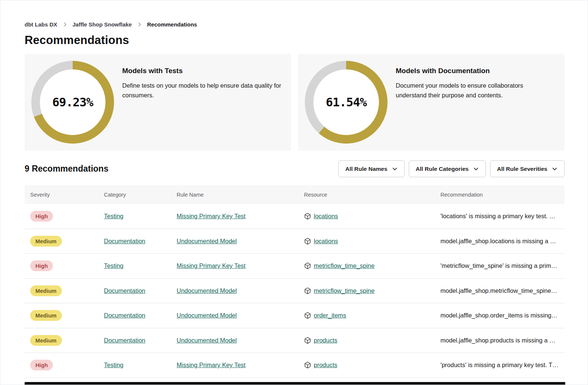 This screenshot has width=588, height=385. What do you see at coordinates (294, 40) in the screenshot?
I see `page-title: Recommendations` at bounding box center [294, 40].